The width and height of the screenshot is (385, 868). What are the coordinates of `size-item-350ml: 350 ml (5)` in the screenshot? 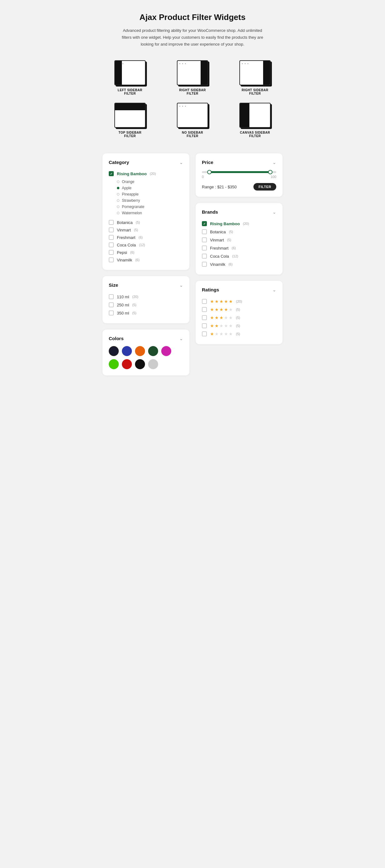 It's located at (146, 313).